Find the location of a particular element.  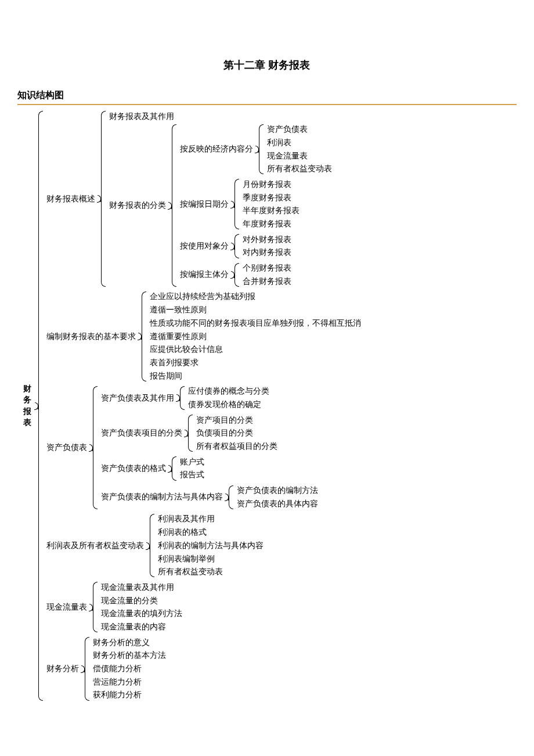

leaf: 财务报表及其作用 is located at coordinates (221, 116).